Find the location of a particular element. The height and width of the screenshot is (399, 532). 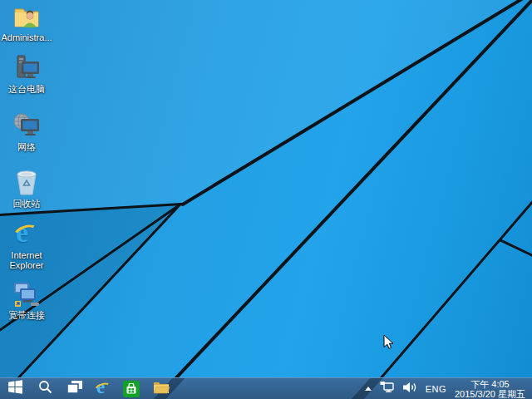

desktop-icon-label: Administra... is located at coordinates (27, 37).